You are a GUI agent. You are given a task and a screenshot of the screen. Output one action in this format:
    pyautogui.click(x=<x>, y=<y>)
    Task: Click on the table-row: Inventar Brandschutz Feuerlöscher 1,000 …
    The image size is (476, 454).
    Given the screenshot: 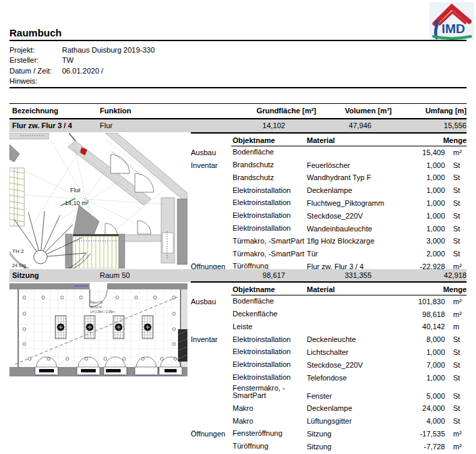 What is the action you would take?
    pyautogui.click(x=329, y=166)
    